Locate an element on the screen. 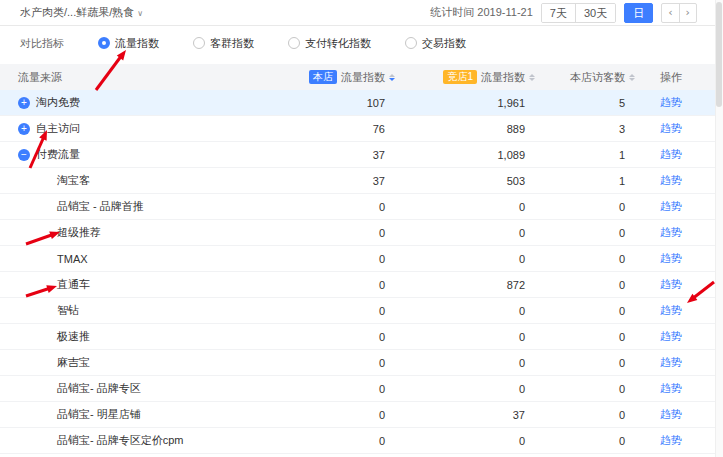  sort-icon-competitor-index is located at coordinates (532, 78).